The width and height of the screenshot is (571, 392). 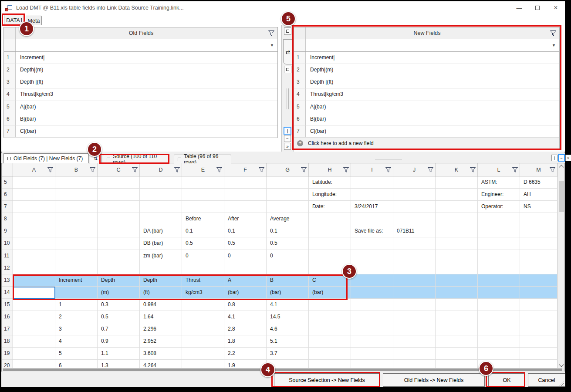 I want to click on row-header-18: 18, so click(x=8, y=341).